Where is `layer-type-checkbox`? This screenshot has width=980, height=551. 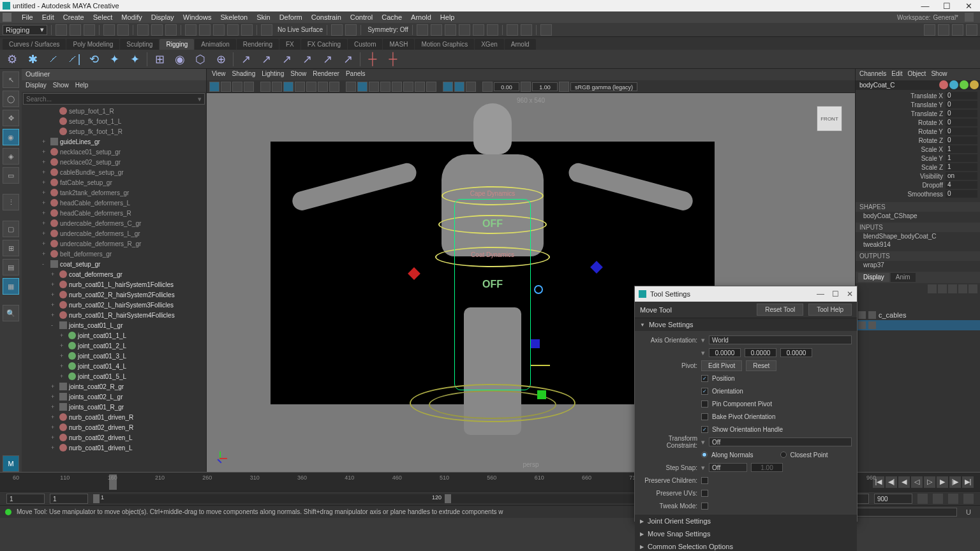 layer-type-checkbox is located at coordinates (872, 325).